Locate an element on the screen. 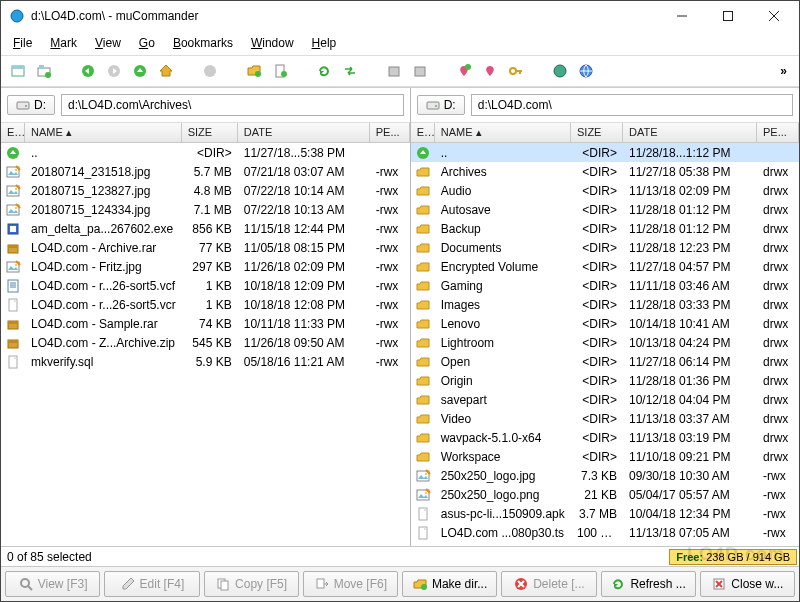 This screenshot has width=800, height=602. table-row: LO4D.com ...080p30.ts100 MB11/13/18 07:0… is located at coordinates (605, 532).